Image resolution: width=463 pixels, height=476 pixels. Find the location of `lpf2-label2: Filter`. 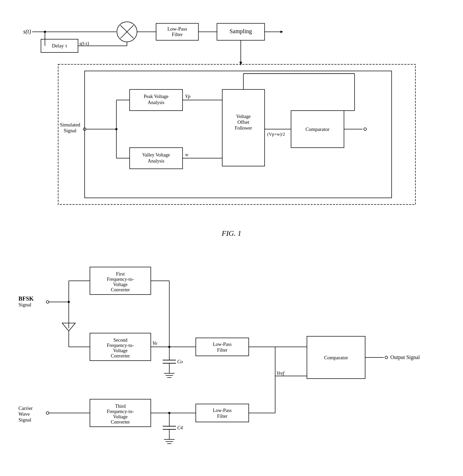

lpf2-label2: Filter is located at coordinates (222, 416).